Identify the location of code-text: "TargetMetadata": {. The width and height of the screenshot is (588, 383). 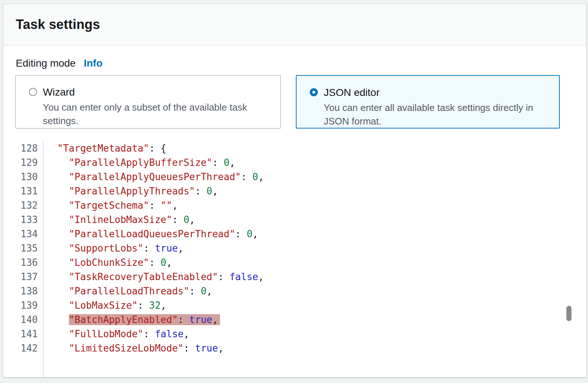
(105, 149).